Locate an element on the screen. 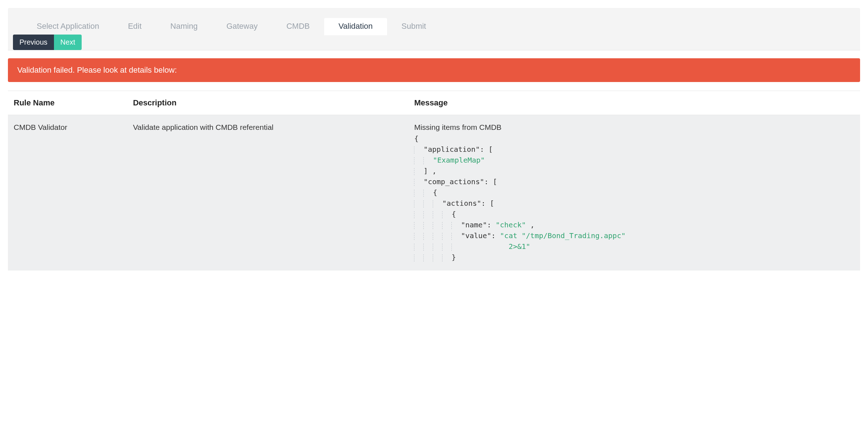 The height and width of the screenshot is (427, 868). tab-validation: Validation is located at coordinates (355, 27).